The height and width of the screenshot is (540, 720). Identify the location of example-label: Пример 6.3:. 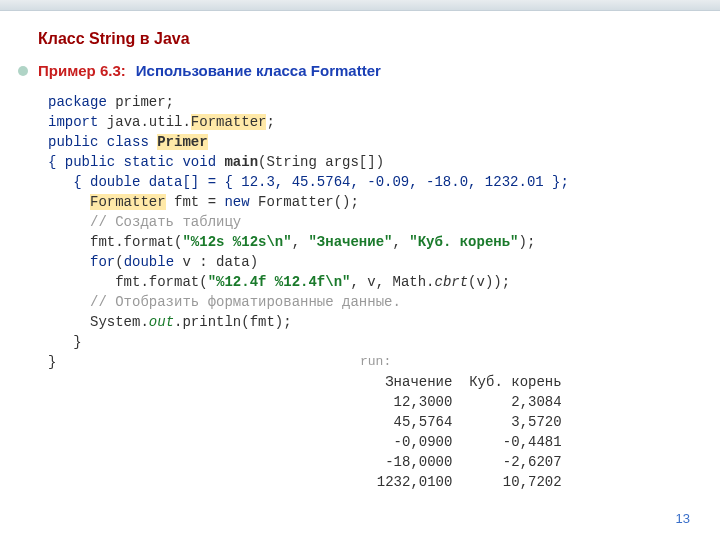
(82, 70).